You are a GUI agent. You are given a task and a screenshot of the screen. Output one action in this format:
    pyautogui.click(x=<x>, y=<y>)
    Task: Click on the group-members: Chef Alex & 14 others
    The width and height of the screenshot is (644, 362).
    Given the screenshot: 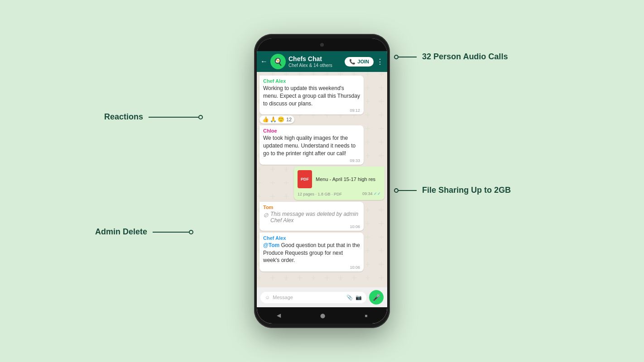 What is the action you would take?
    pyautogui.click(x=315, y=65)
    